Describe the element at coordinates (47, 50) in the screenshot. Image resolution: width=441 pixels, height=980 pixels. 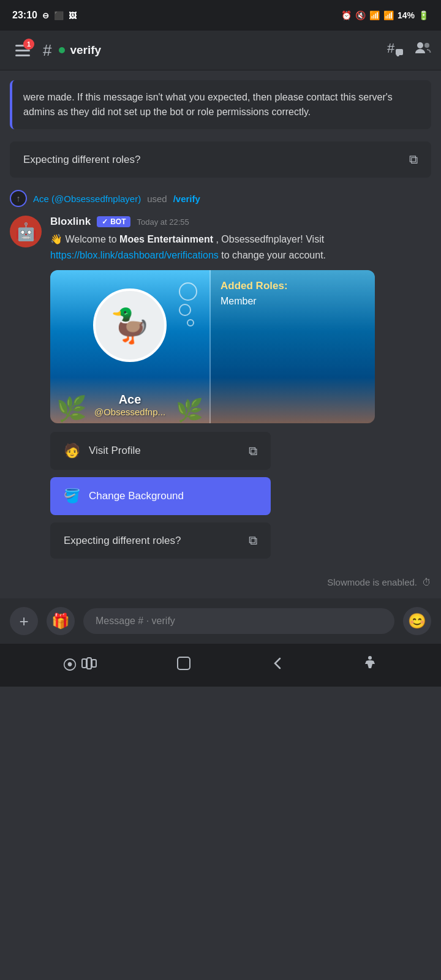
I see `channel-hash-icon: #` at that location.